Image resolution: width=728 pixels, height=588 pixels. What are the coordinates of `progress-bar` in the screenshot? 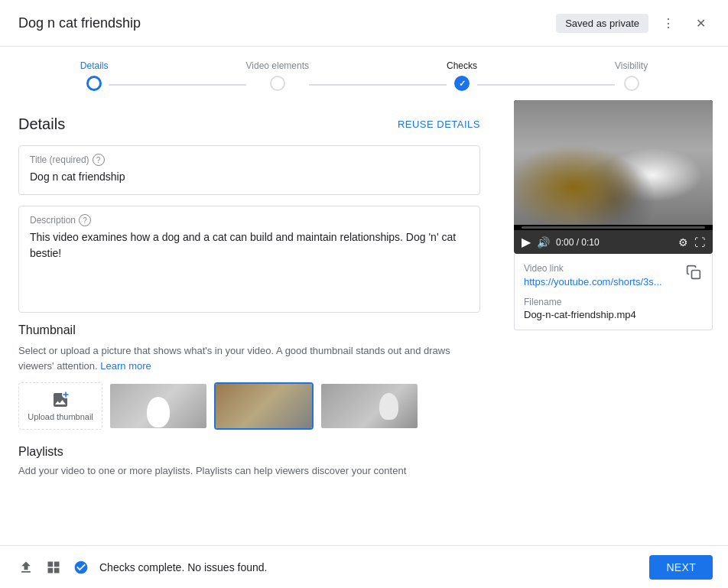 It's located at (613, 228).